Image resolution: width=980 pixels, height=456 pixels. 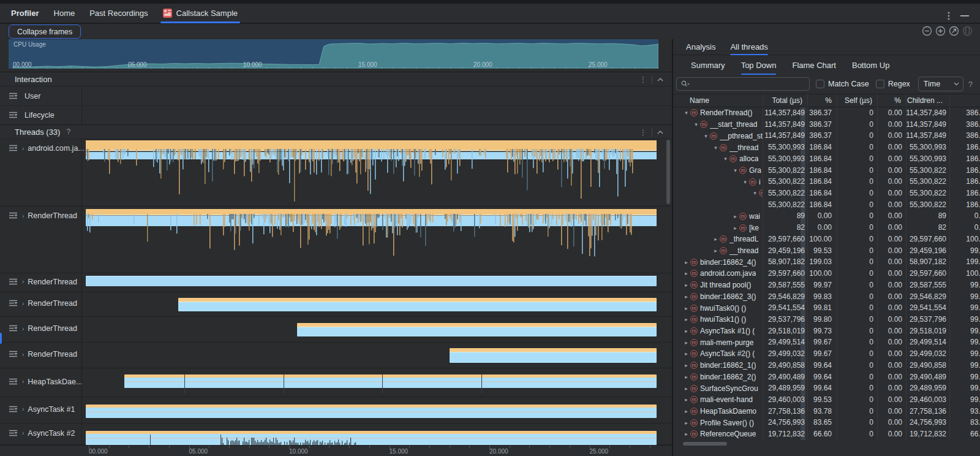 What do you see at coordinates (748, 47) in the screenshot?
I see `analysis-tab-all-threads: All threads` at bounding box center [748, 47].